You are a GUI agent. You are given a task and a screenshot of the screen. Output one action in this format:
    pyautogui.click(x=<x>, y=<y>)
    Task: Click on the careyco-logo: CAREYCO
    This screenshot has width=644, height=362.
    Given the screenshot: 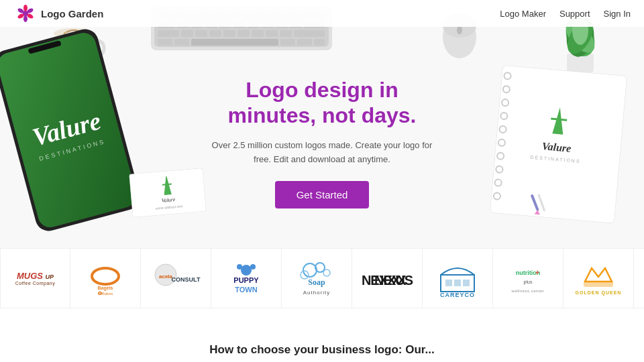 What is the action you would take?
    pyautogui.click(x=458, y=278)
    